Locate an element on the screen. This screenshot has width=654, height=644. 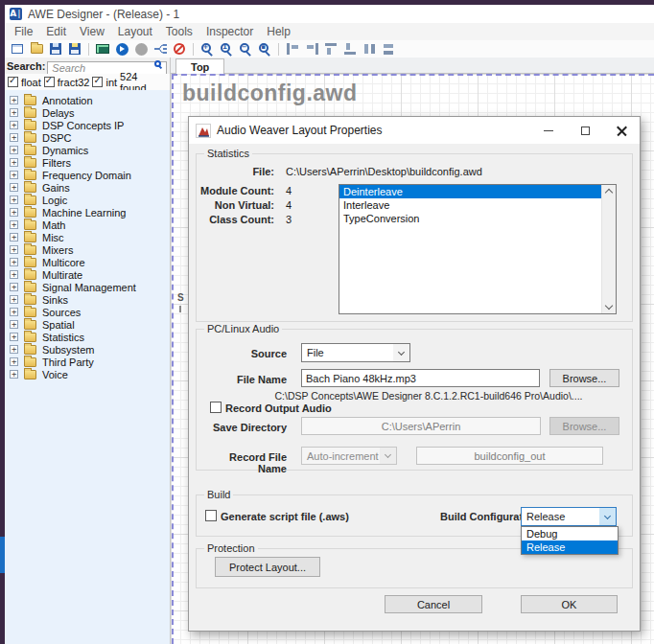
menu-view: View is located at coordinates (92, 32).